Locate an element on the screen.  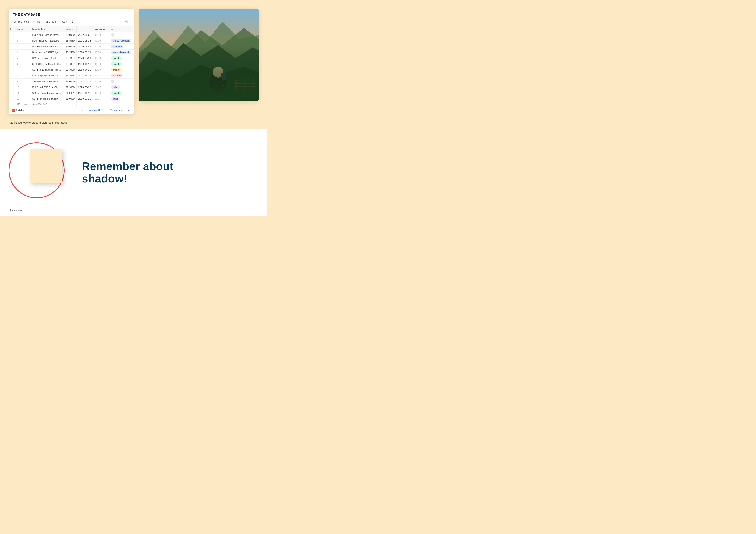
row-number: 12 is located at coordinates (22, 99).